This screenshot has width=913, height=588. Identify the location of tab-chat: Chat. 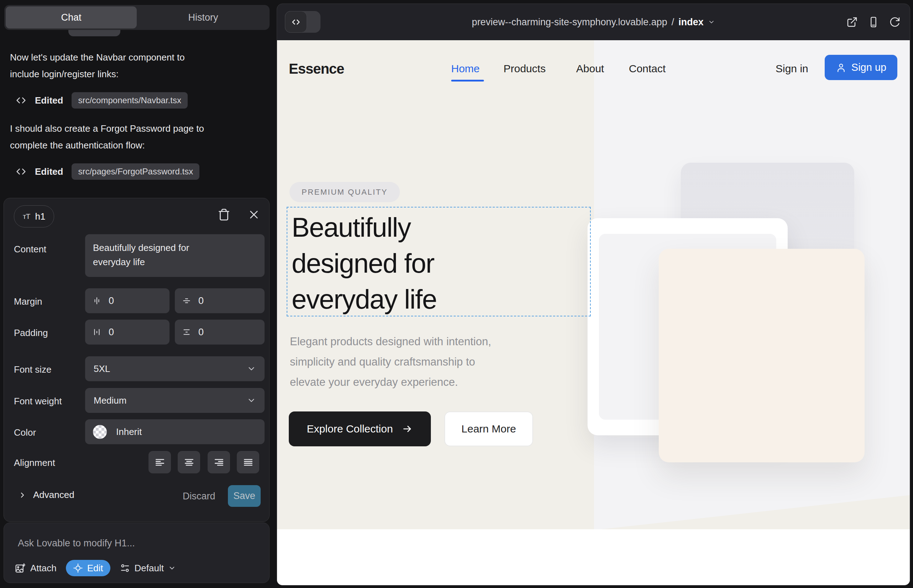
(71, 18).